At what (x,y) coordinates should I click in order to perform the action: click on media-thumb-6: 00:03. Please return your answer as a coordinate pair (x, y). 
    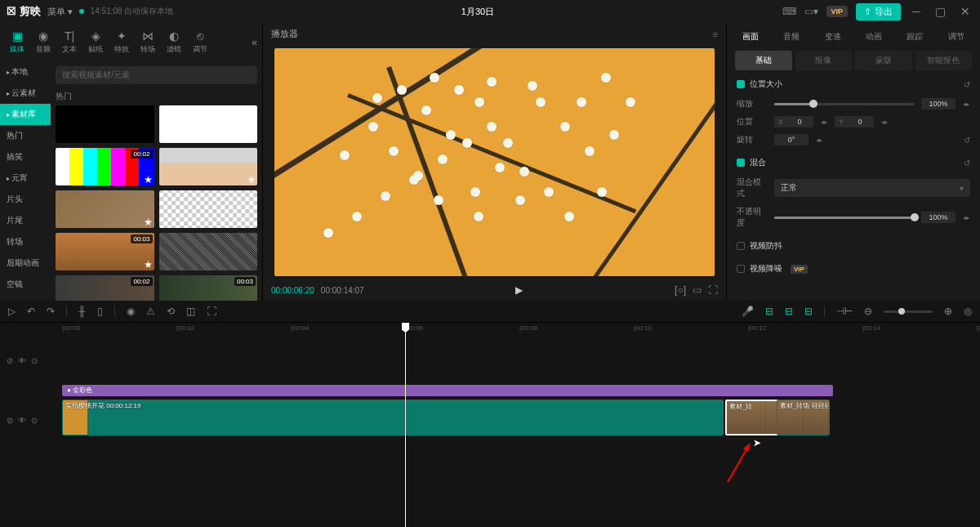
    Looking at the image, I should click on (105, 252).